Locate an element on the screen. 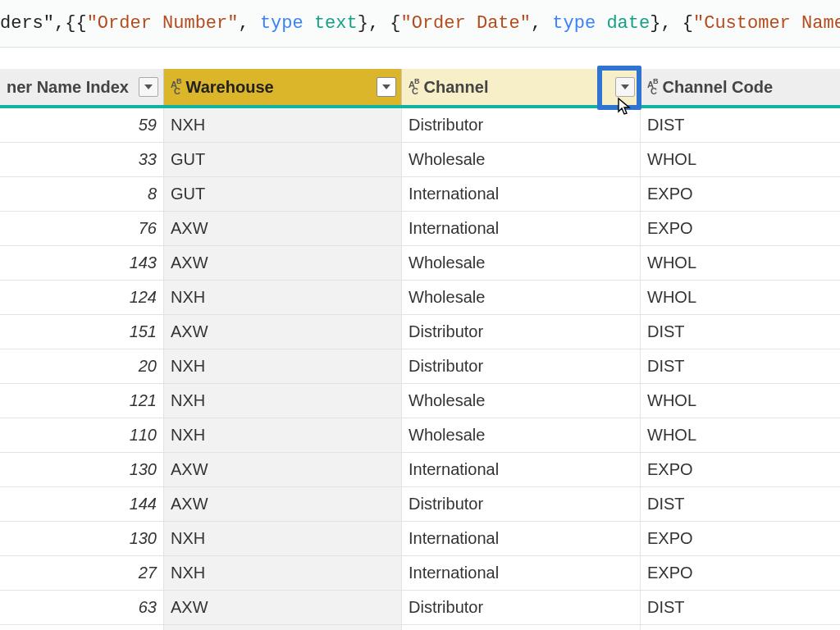 The height and width of the screenshot is (630, 840). table-row: 63AXWDistributorDIST is located at coordinates (420, 608).